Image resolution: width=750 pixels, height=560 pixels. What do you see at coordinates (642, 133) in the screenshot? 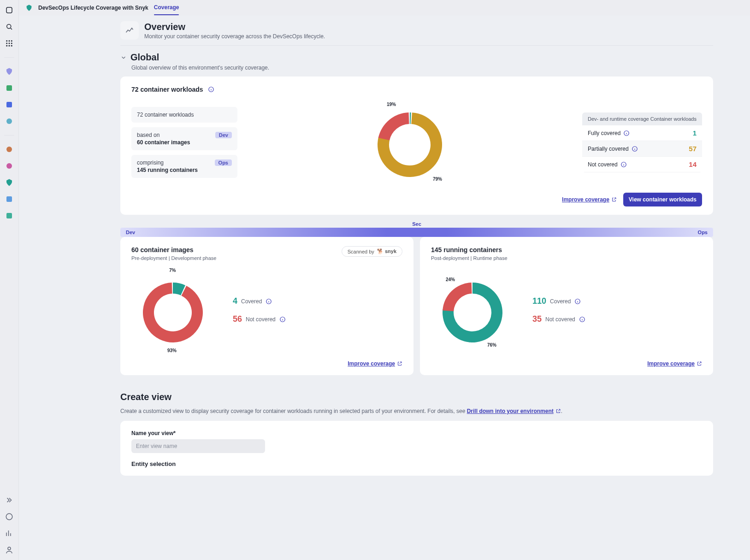
I see `table-row-fully: Fully covered1` at bounding box center [642, 133].